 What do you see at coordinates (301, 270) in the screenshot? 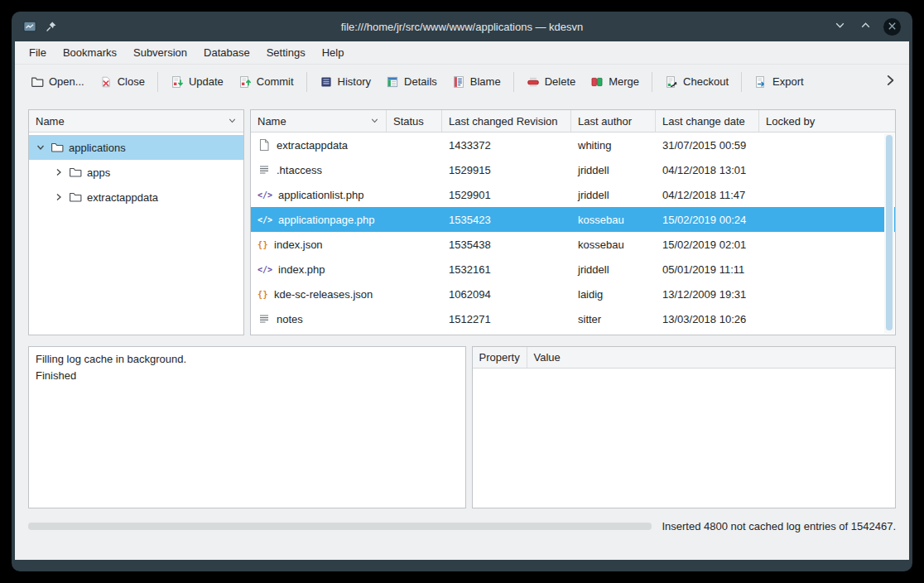
I see `file-name: index.php` at bounding box center [301, 270].